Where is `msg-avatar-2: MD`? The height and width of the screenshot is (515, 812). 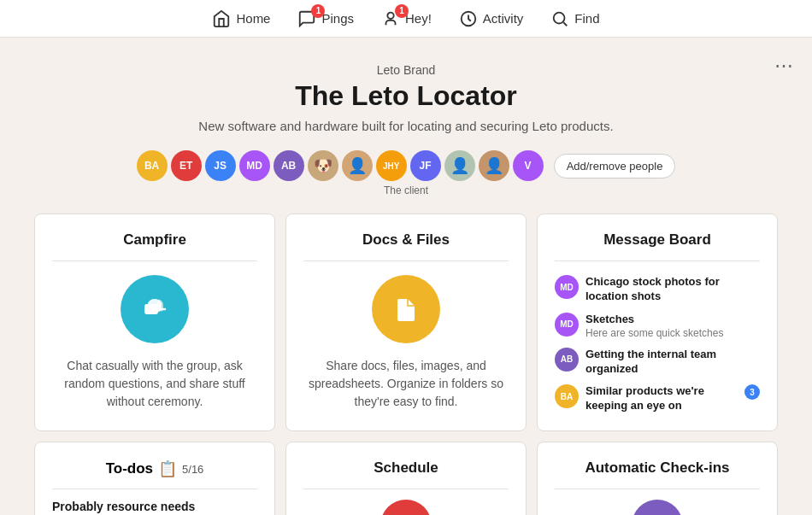
msg-avatar-2: MD is located at coordinates (567, 325).